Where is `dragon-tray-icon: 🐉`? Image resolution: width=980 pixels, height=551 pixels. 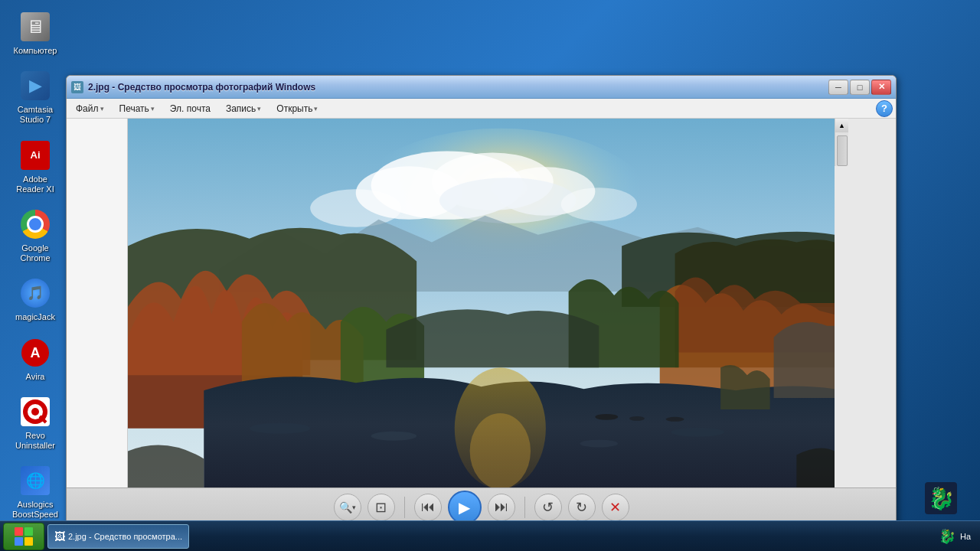
dragon-tray-icon: 🐉 is located at coordinates (947, 536).